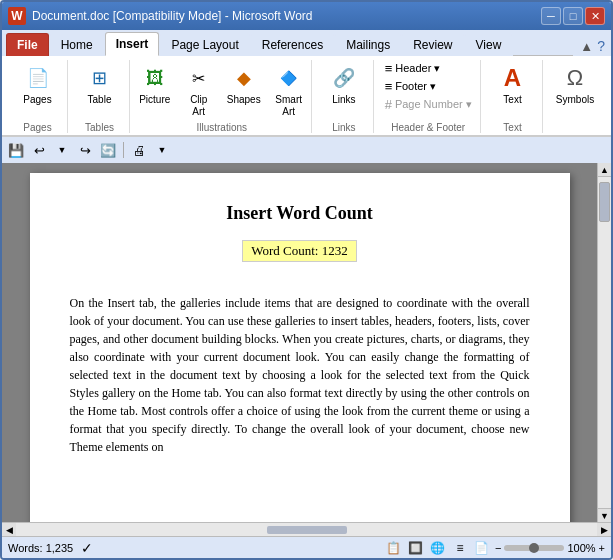 This screenshot has width=613, height=560. I want to click on status-bar-left: Words: 1,235 ✓, so click(50, 548).